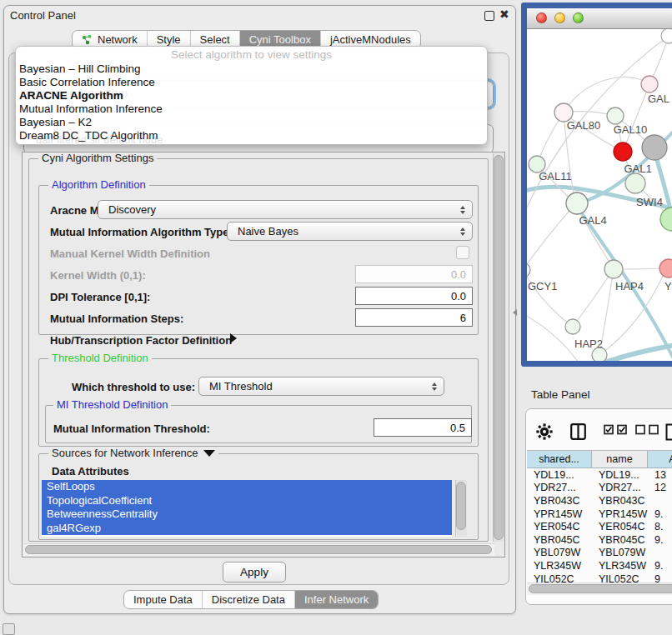 The width and height of the screenshot is (672, 635). Describe the element at coordinates (248, 600) in the screenshot. I see `bottom-tab-discretize-data: Discretize Data` at that location.